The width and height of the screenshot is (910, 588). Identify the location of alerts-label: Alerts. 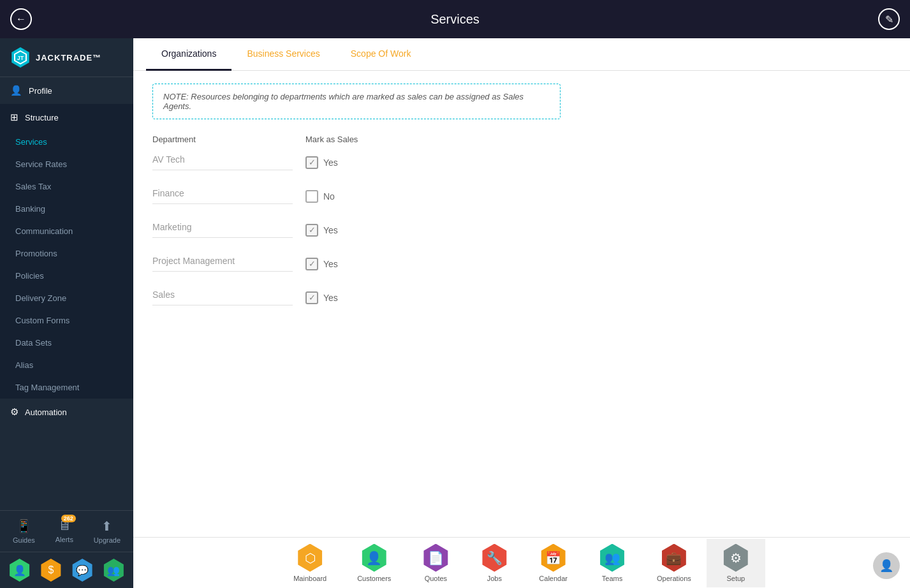
(64, 540).